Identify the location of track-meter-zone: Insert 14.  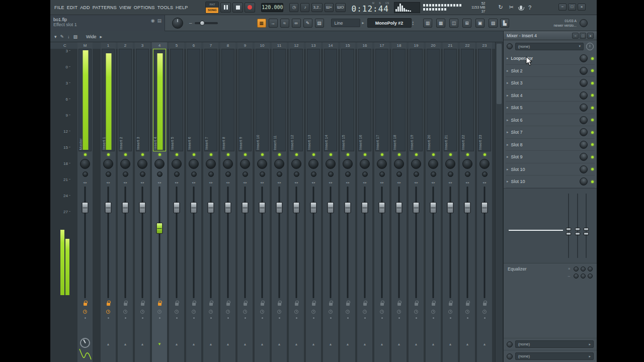
(331, 100).